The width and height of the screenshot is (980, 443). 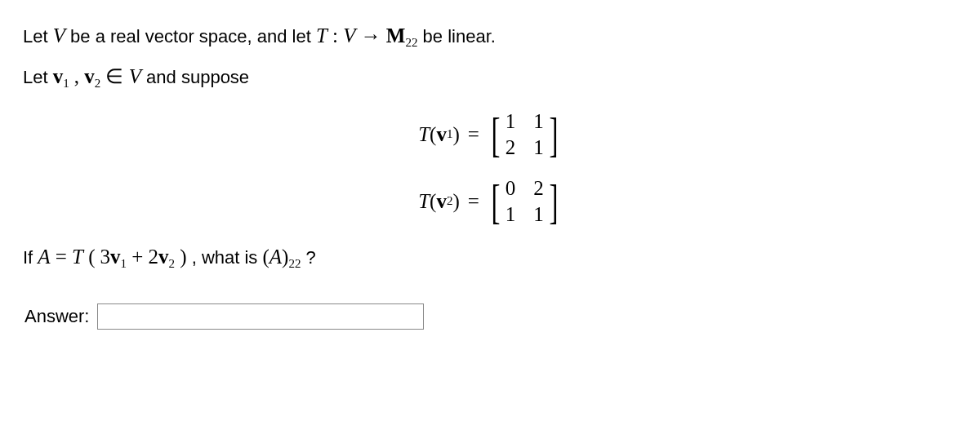 What do you see at coordinates (338, 36) in the screenshot?
I see `colon: :` at bounding box center [338, 36].